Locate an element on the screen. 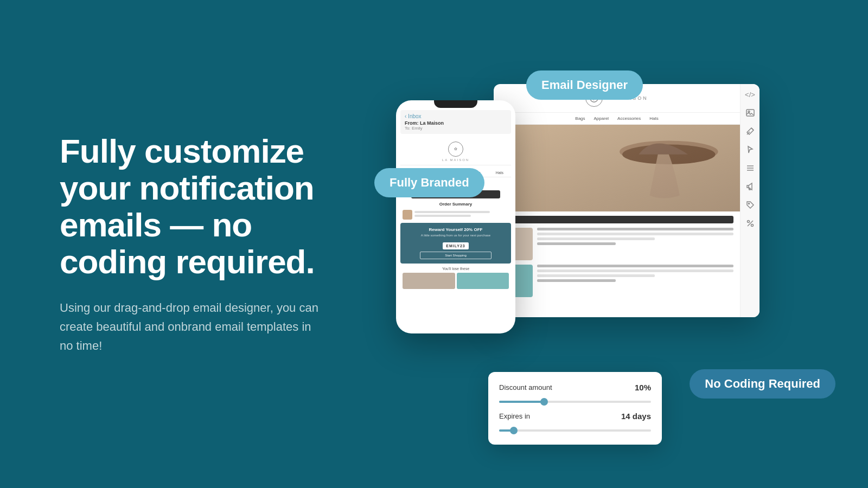 The width and height of the screenshot is (868, 488). expires-slider-thumb is located at coordinates (514, 431).